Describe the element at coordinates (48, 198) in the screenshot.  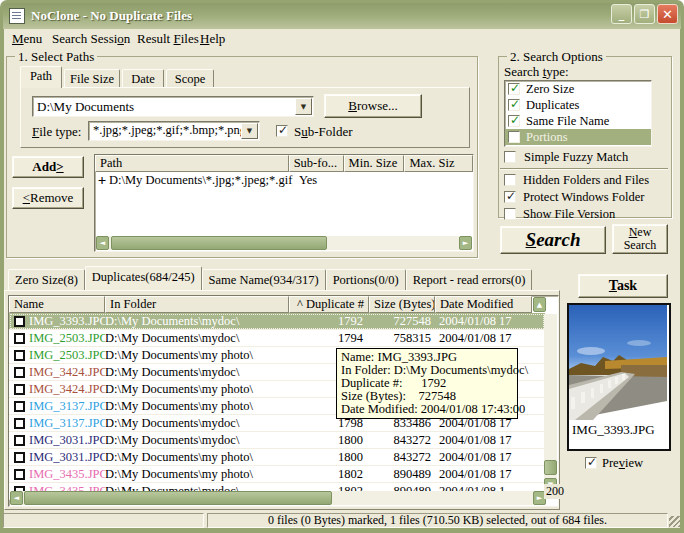
I see `remove-button: <Remove` at that location.